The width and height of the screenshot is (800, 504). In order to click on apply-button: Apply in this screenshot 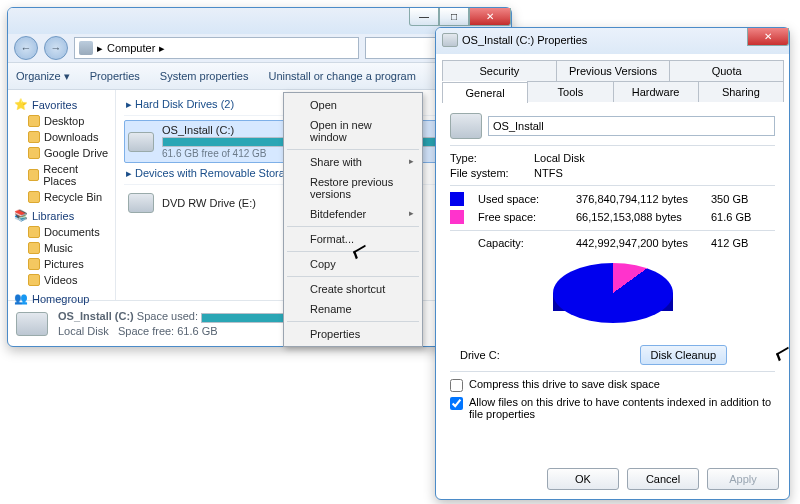, I will do `click(743, 479)`.